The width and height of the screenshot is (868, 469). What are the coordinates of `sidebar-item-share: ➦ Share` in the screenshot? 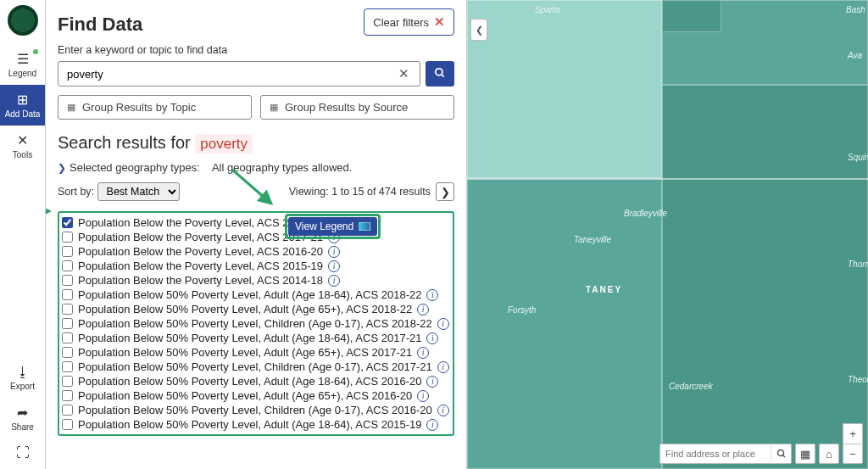 It's located at (22, 418).